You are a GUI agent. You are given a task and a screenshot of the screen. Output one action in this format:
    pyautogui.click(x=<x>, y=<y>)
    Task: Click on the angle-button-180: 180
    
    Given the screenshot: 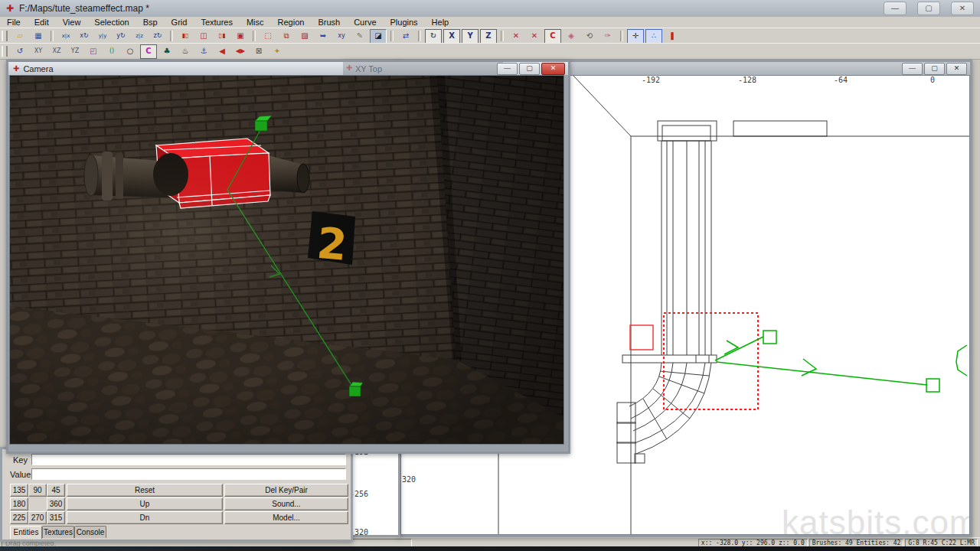 What is the action you would take?
    pyautogui.click(x=19, y=504)
    